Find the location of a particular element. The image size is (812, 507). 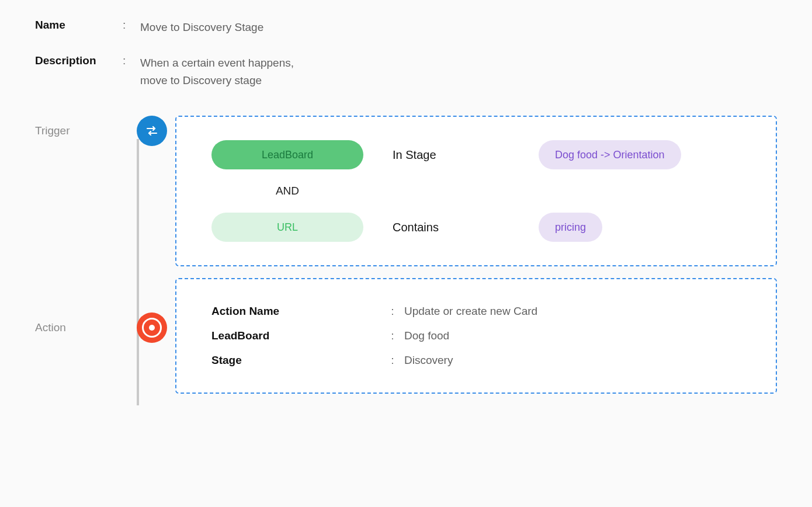

condition-row: LeadBoard In Stage Dog food -> Orientati… is located at coordinates (476, 155).